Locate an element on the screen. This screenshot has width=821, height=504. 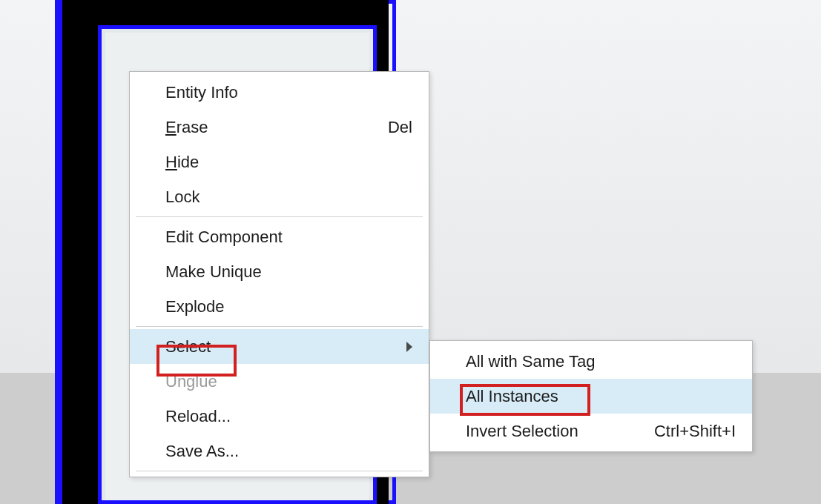
menu-label: Save As... is located at coordinates (289, 451).